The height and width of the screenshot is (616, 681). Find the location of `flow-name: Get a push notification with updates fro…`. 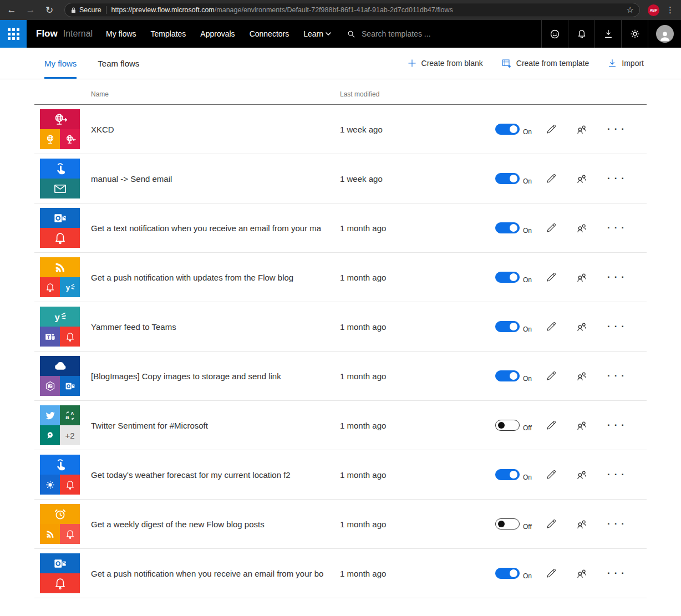

flow-name: Get a push notification with updates fro… is located at coordinates (215, 277).